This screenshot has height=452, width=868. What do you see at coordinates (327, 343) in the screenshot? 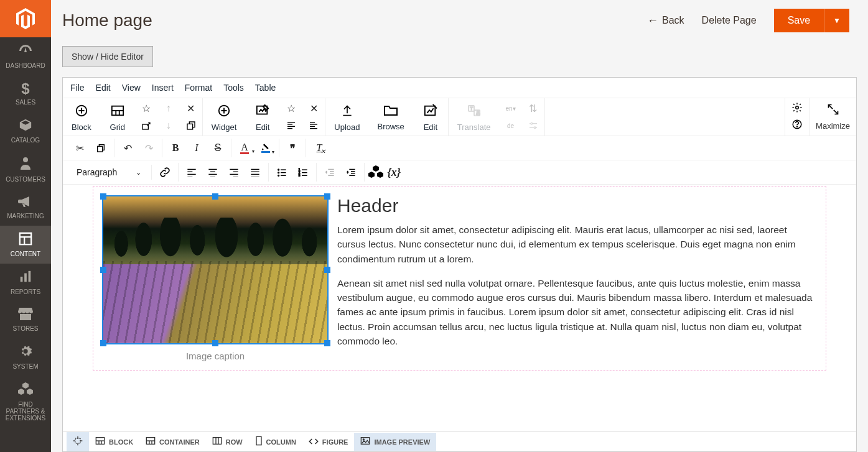
I see `resize-handle-br` at bounding box center [327, 343].